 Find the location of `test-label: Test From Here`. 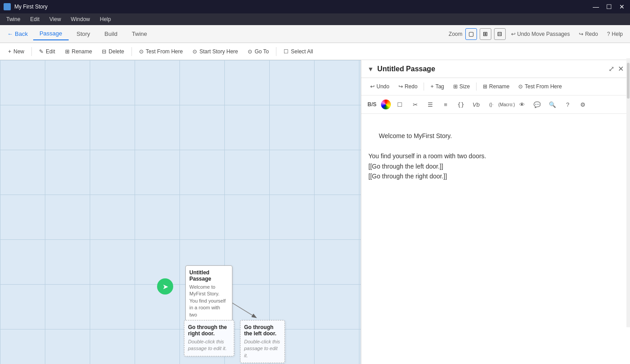

test-label: Test From Here is located at coordinates (164, 52).